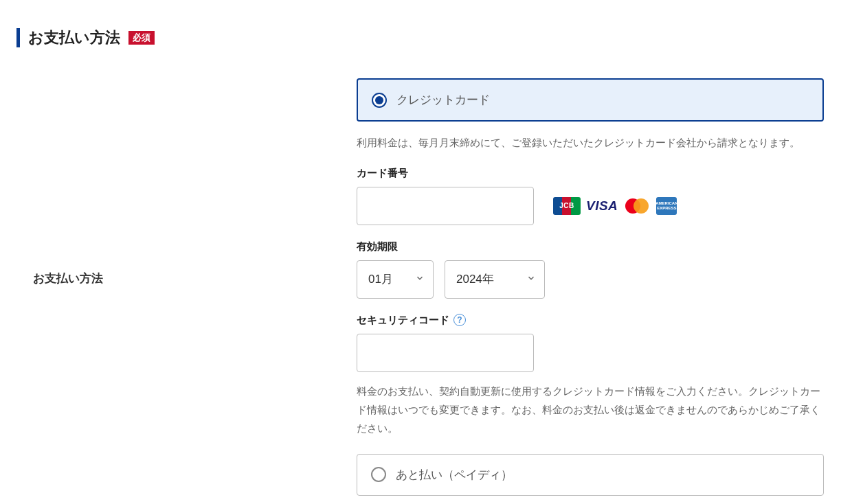 The width and height of the screenshot is (841, 504). What do you see at coordinates (666, 206) in the screenshot?
I see `amex-icon: AMERICAN EXPRESS` at bounding box center [666, 206].